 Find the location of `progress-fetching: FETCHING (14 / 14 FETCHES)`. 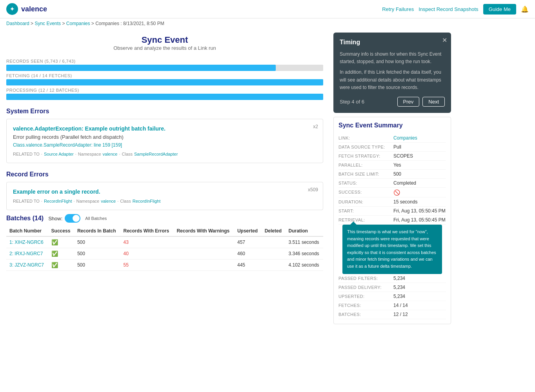

progress-fetching: FETCHING (14 / 14 FETCHES) is located at coordinates (165, 79).